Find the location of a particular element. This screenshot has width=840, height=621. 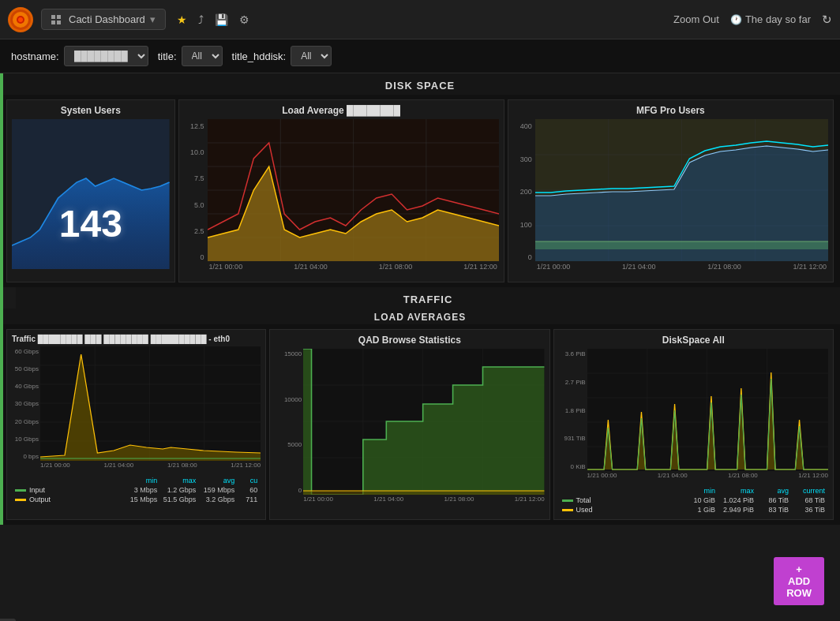

topbar-icons: ★ ⤴ 💾 ⚙ is located at coordinates (213, 20).